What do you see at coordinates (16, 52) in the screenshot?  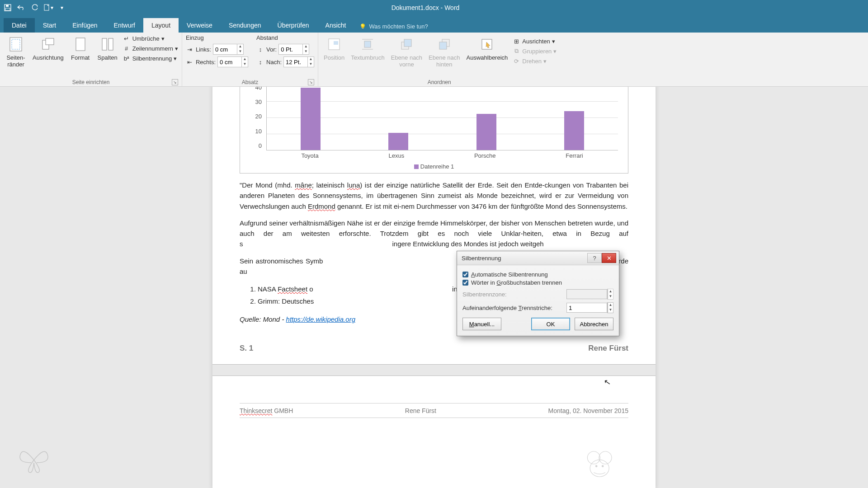 I see `margins-button: Seiten- ränder` at bounding box center [16, 52].